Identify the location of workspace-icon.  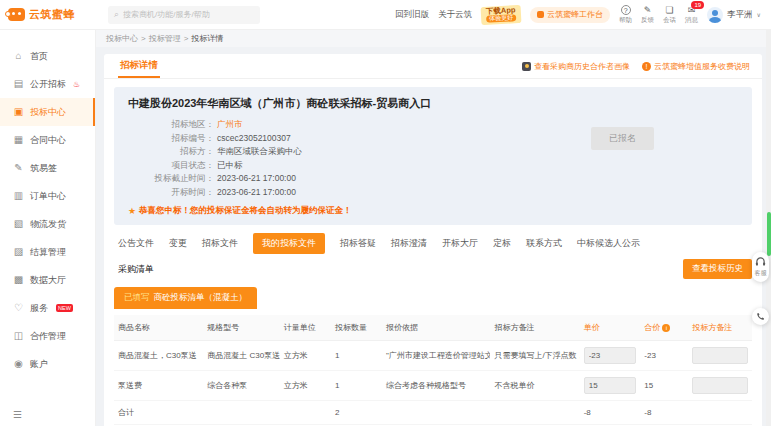
(540, 14).